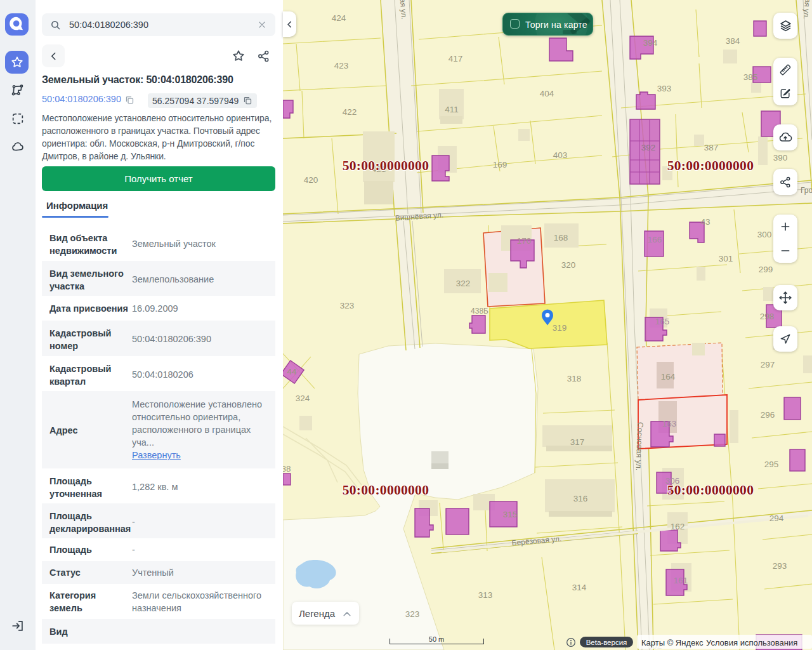  Describe the element at coordinates (648, 147) in the screenshot. I see `svg-text: 392` at that location.